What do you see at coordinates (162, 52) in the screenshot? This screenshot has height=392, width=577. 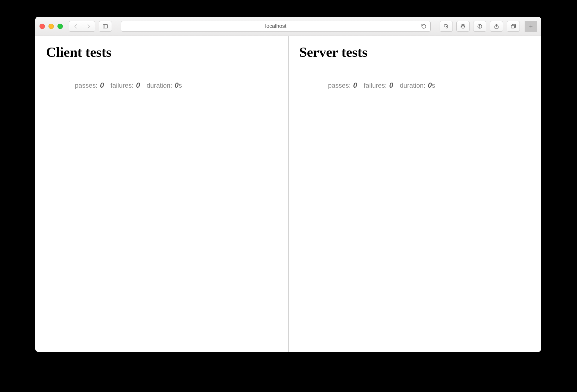 I see `client-tests-title: Client tests` at bounding box center [162, 52].